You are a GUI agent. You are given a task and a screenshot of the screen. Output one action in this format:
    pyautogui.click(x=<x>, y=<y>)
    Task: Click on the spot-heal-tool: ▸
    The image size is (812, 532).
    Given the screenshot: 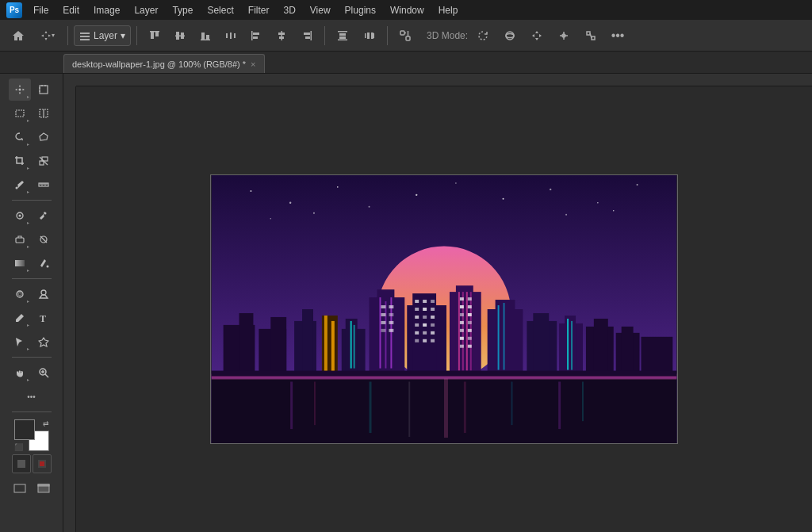 What is the action you would take?
    pyautogui.click(x=20, y=216)
    